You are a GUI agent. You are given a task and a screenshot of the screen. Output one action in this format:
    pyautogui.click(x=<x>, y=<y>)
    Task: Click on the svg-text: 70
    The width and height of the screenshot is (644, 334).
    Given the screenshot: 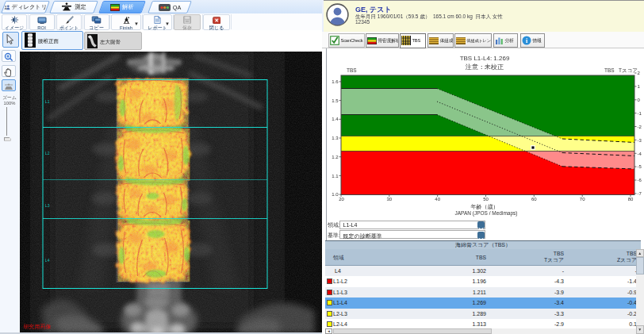 What is the action you would take?
    pyautogui.click(x=582, y=199)
    